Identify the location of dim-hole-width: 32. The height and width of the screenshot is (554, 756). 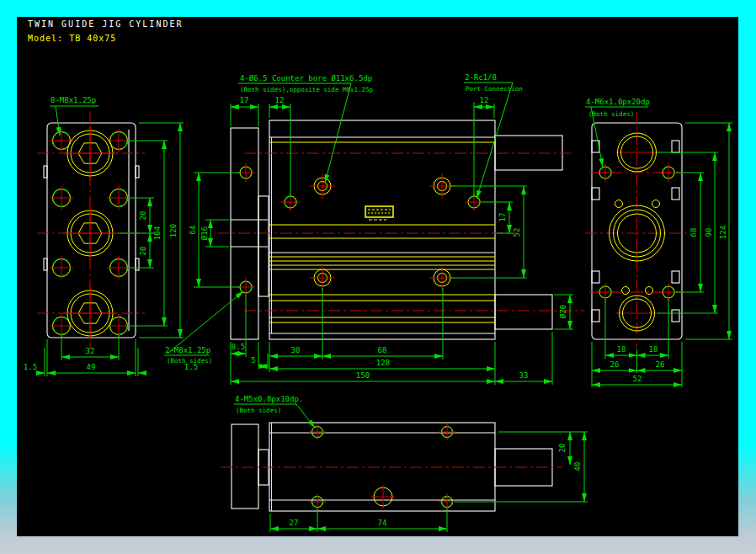
(91, 351).